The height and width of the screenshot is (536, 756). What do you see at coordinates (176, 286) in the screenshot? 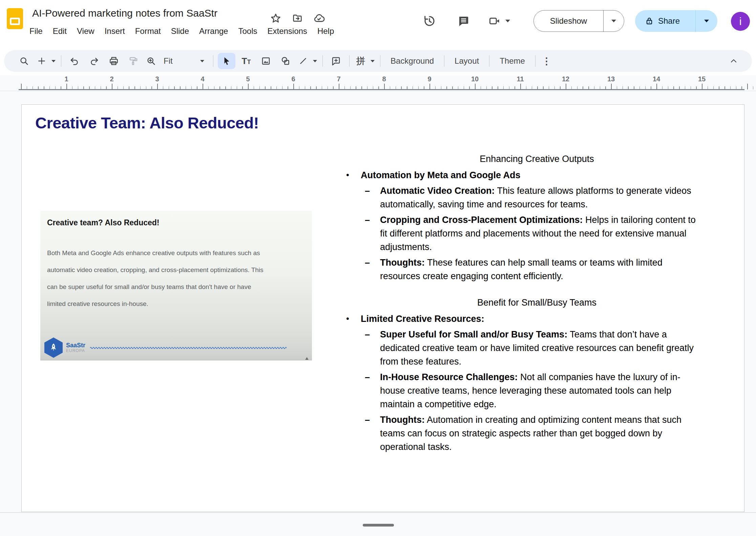
I see `embedded-screenshot-image: Creative team? Also Reduced! Both Meta a…` at bounding box center [176, 286].